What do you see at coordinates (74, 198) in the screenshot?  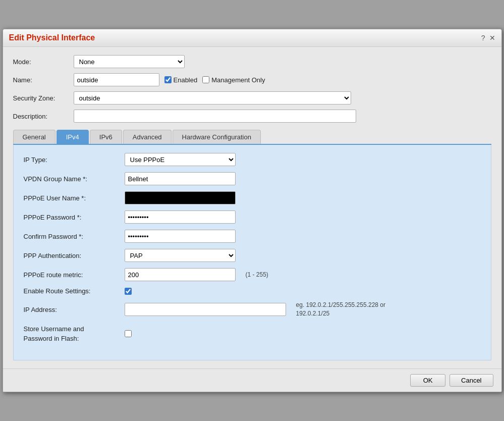 I see `pppoe-user-label: PPPoE User Name *:` at bounding box center [74, 198].